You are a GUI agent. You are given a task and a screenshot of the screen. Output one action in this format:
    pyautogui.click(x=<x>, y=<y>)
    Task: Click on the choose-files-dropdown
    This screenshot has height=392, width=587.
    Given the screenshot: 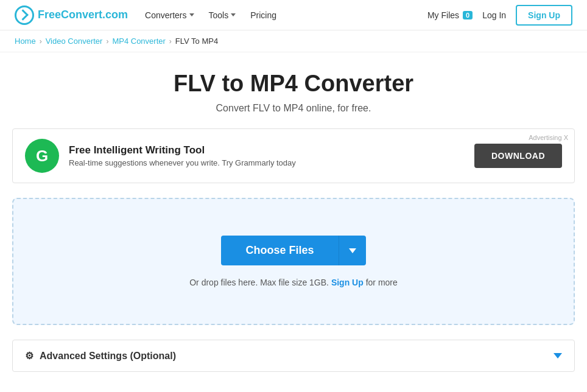 What is the action you would take?
    pyautogui.click(x=352, y=251)
    